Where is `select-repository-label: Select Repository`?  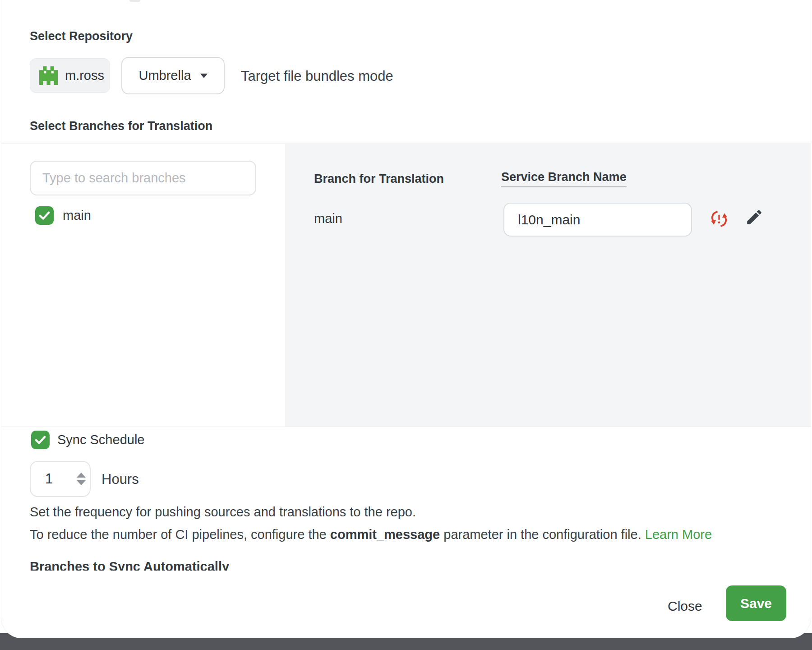 select-repository-label: Select Repository is located at coordinates (81, 36).